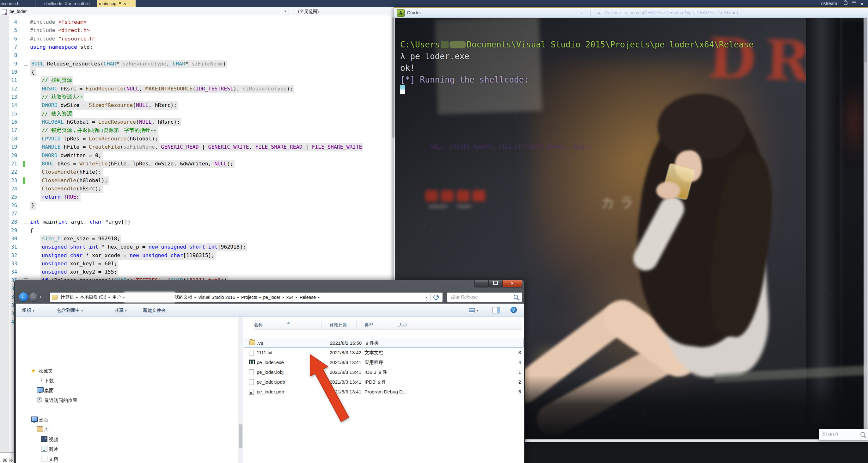 The width and height of the screenshot is (868, 463). What do you see at coordinates (198, 272) in the screenshot?
I see `code-line: 34unsigned xor_key2 = 155;` at bounding box center [198, 272].